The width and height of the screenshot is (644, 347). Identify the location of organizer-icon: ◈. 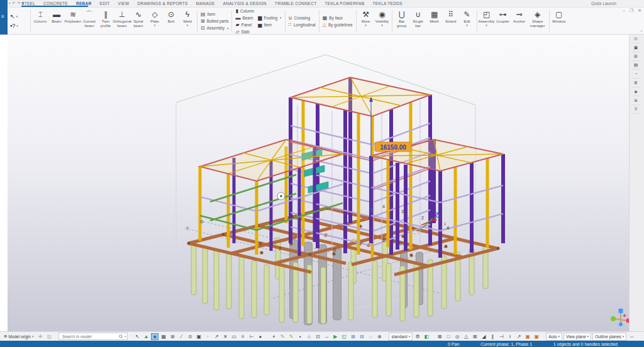
(636, 92).